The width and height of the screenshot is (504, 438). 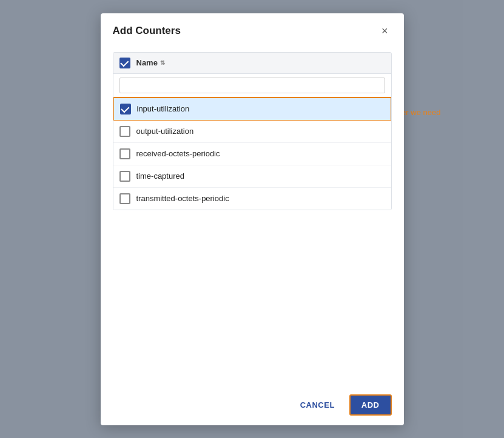 I want to click on search-input, so click(x=252, y=85).